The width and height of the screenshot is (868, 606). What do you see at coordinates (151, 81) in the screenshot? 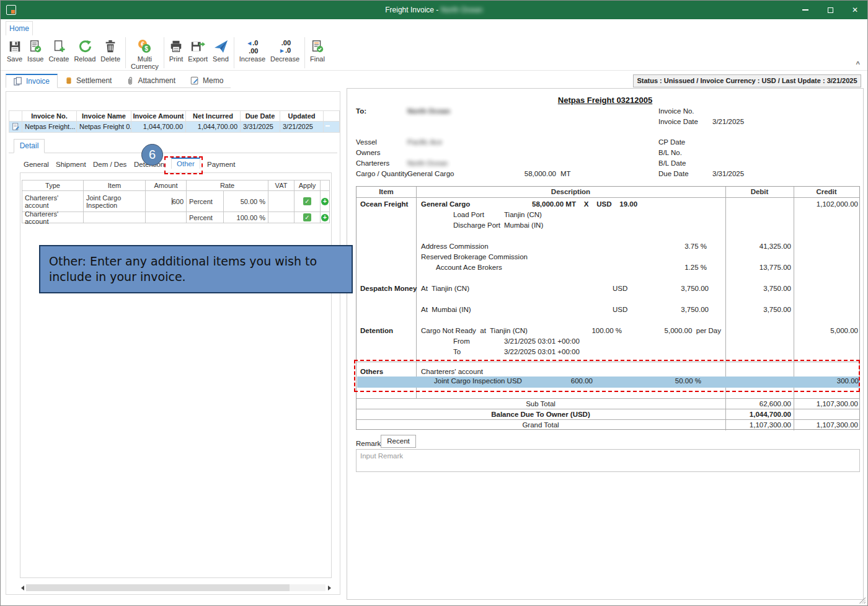
I see `tab-attachment: Attachment` at bounding box center [151, 81].